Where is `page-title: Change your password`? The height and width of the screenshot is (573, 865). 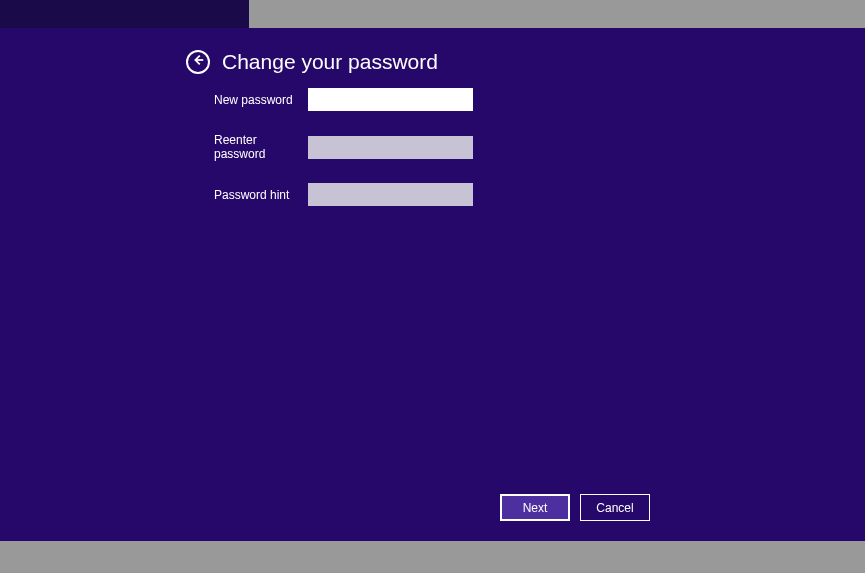 page-title: Change your password is located at coordinates (330, 62).